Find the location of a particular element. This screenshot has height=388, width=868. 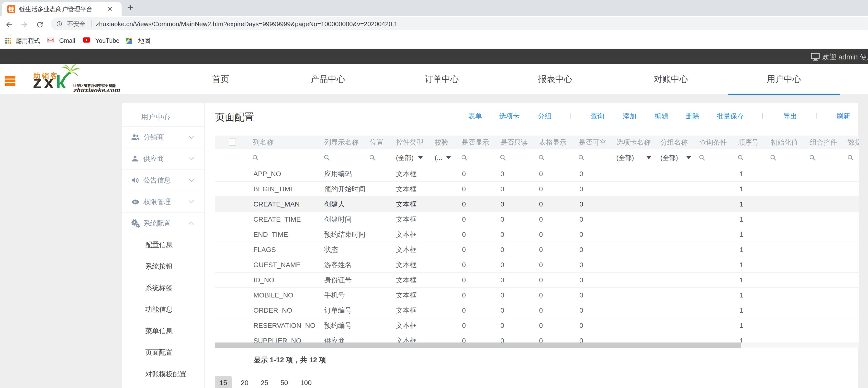

page-size-option-0: 15 is located at coordinates (223, 382).